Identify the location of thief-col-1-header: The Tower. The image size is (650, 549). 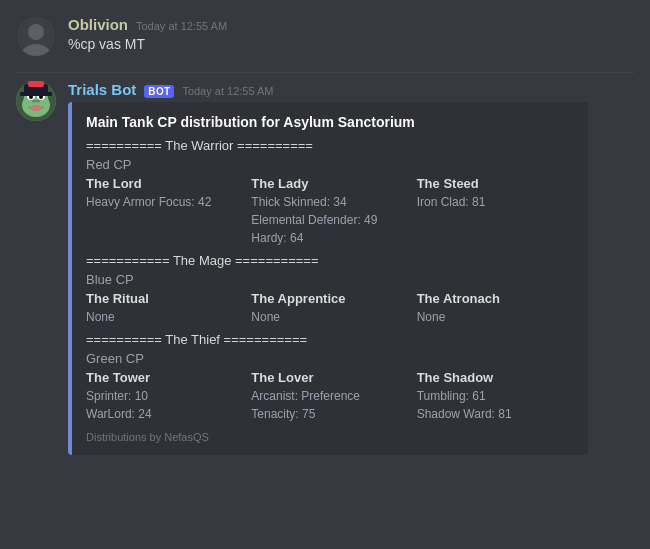
(164, 378).